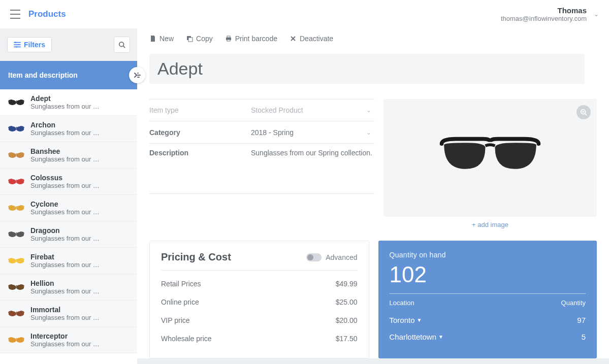 This screenshot has height=364, width=609. What do you see at coordinates (43, 75) in the screenshot?
I see `list-header-label: Item and description` at bounding box center [43, 75].